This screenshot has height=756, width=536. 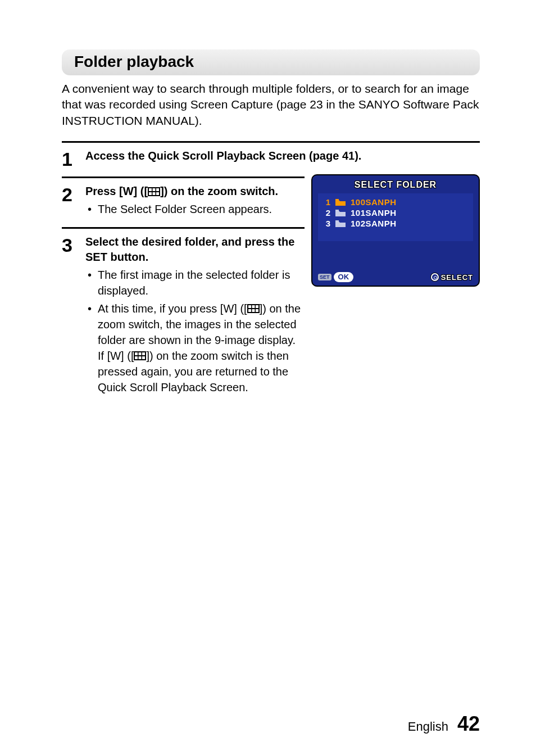 What do you see at coordinates (435, 277) in the screenshot?
I see `dpad-icon` at bounding box center [435, 277].